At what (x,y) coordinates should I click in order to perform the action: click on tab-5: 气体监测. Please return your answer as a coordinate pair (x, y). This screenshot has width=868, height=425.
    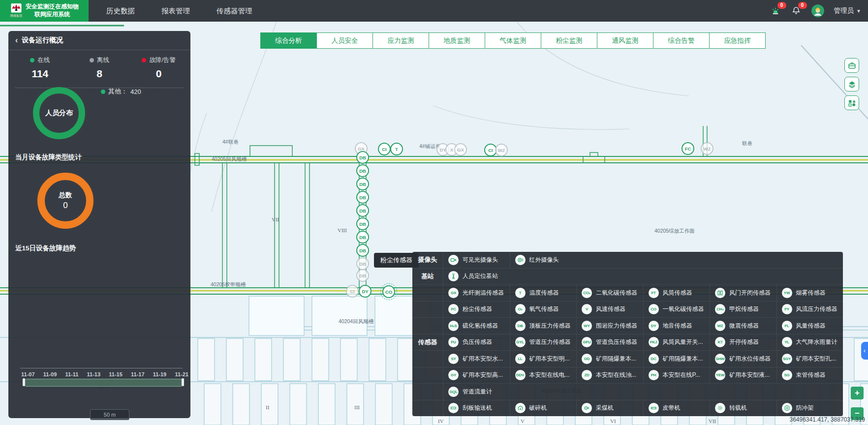
    Looking at the image, I should click on (513, 40).